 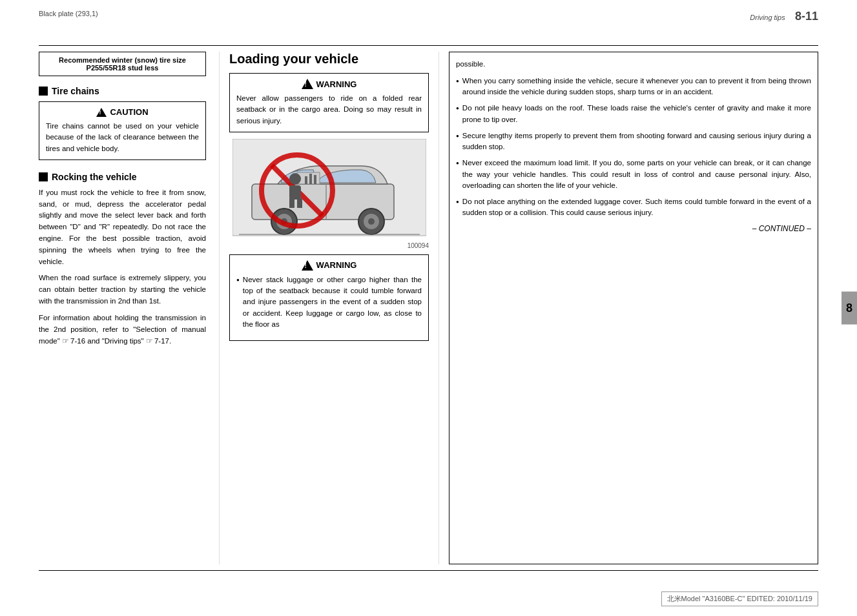 I want to click on warning-bullet-mid-1: Never stack luggage or other cargo highe…, so click(x=329, y=302).